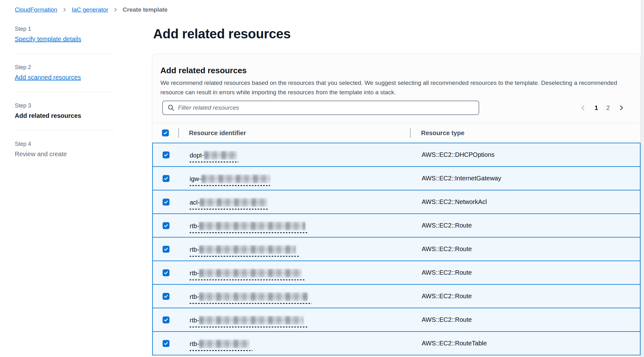  I want to click on pagination-next-icon, so click(621, 108).